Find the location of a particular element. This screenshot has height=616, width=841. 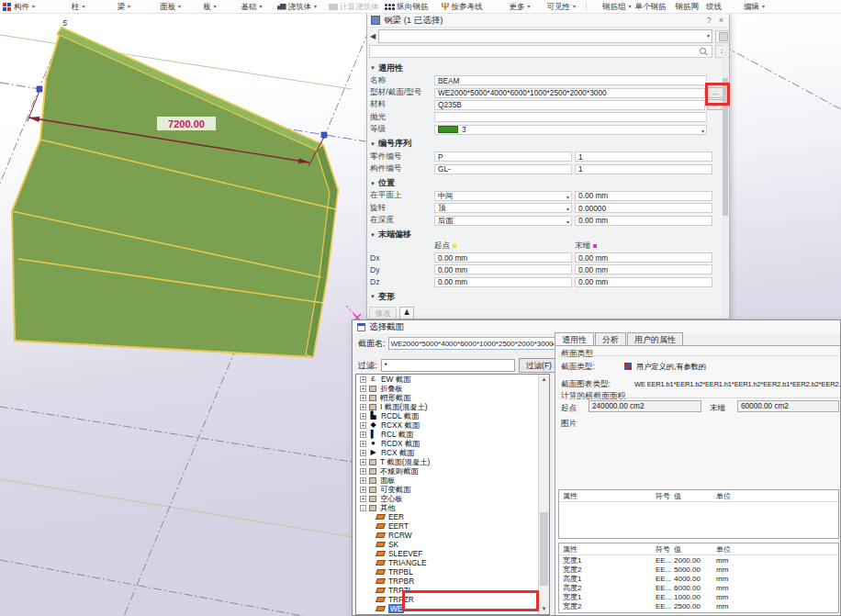

preset-combobox: ▾ is located at coordinates (545, 37).